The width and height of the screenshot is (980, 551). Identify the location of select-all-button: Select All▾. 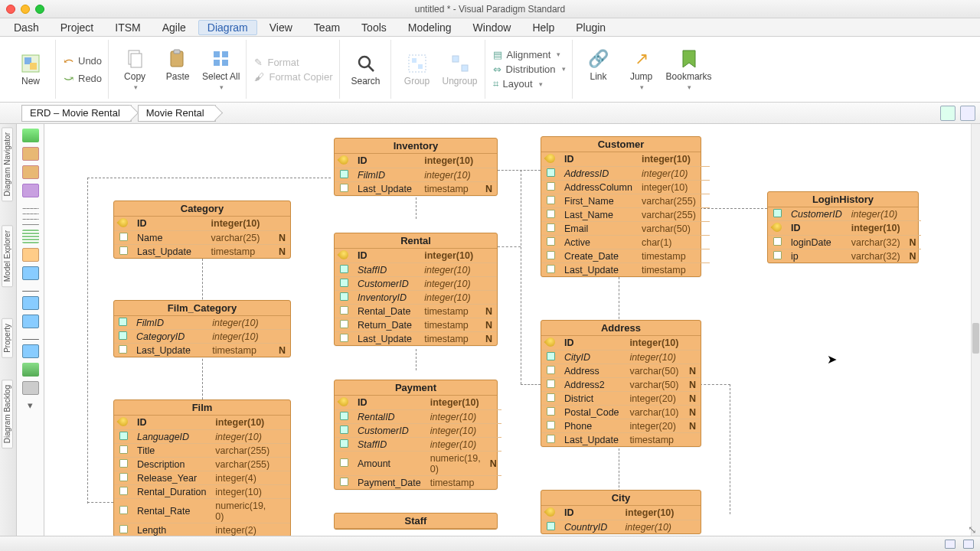
(220, 70).